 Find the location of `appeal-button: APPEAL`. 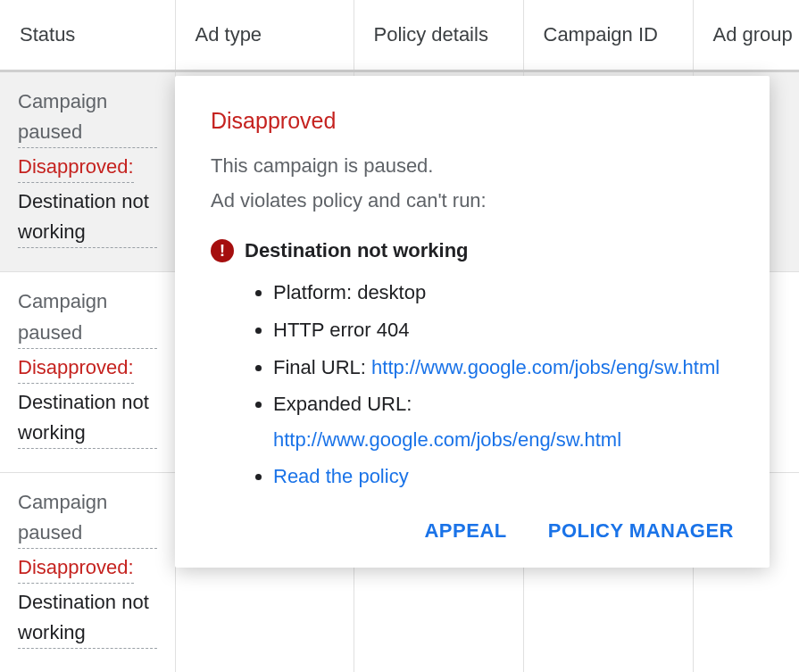

appeal-button: APPEAL is located at coordinates (465, 531).